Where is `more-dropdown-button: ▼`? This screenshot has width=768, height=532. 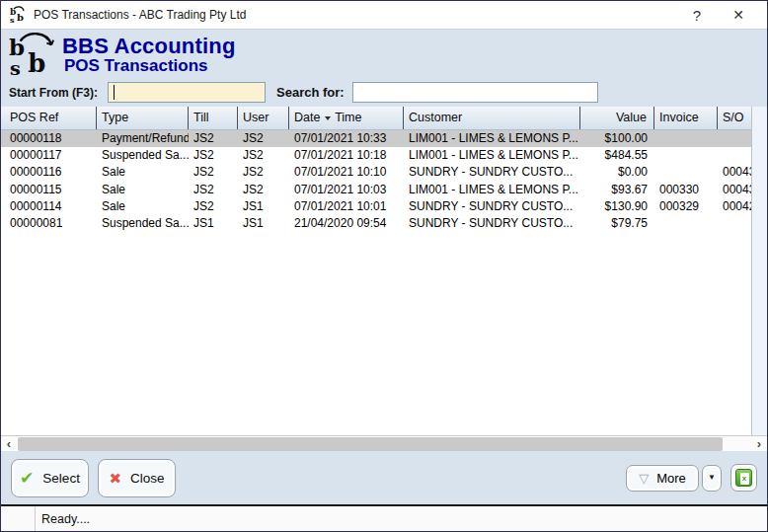
more-dropdown-button: ▼ is located at coordinates (712, 478).